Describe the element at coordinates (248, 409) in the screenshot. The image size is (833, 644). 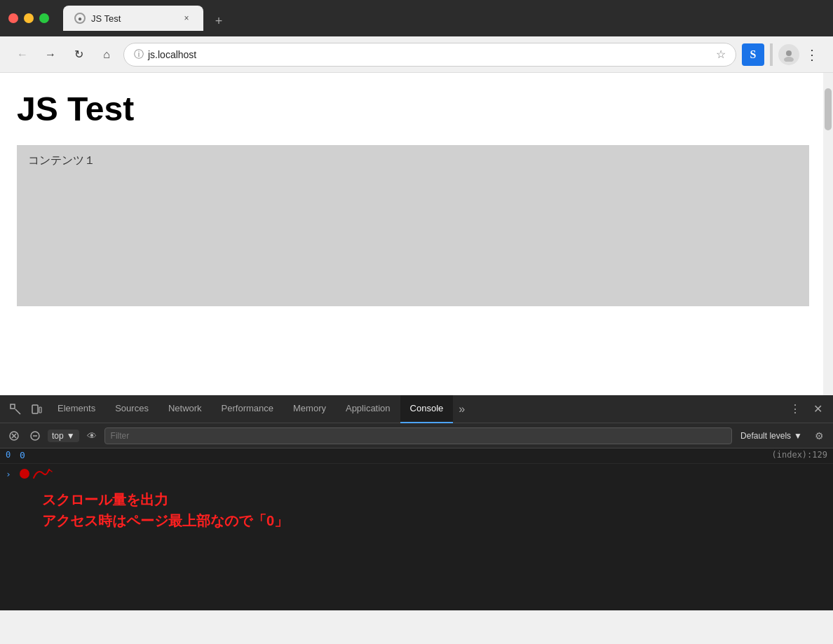
I see `tab-performance: Performance` at that location.